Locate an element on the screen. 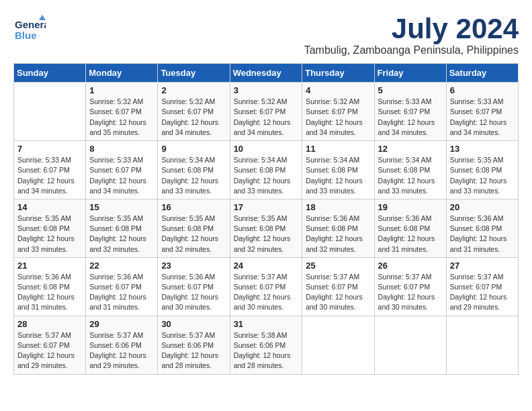 Image resolution: width=532 pixels, height=411 pixels. day-number: 29 is located at coordinates (122, 324).